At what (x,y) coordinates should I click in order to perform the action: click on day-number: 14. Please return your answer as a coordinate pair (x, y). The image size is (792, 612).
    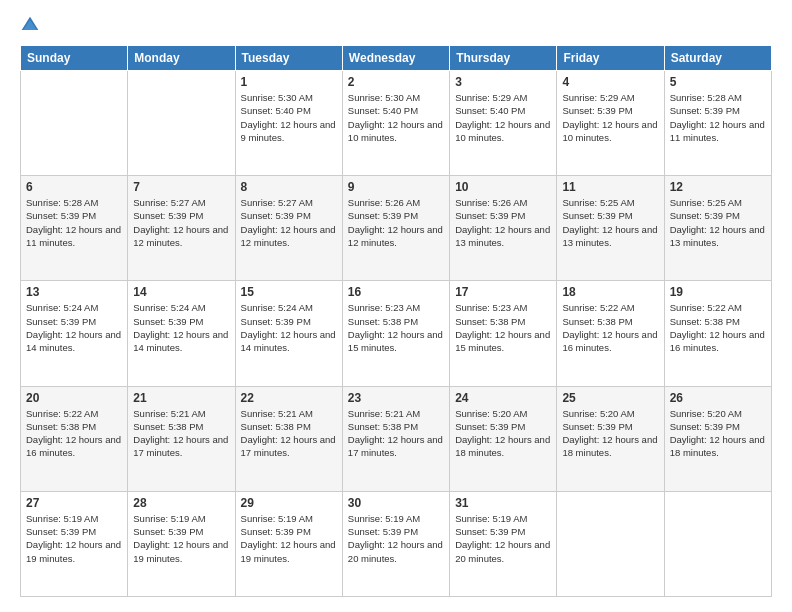
    Looking at the image, I should click on (181, 292).